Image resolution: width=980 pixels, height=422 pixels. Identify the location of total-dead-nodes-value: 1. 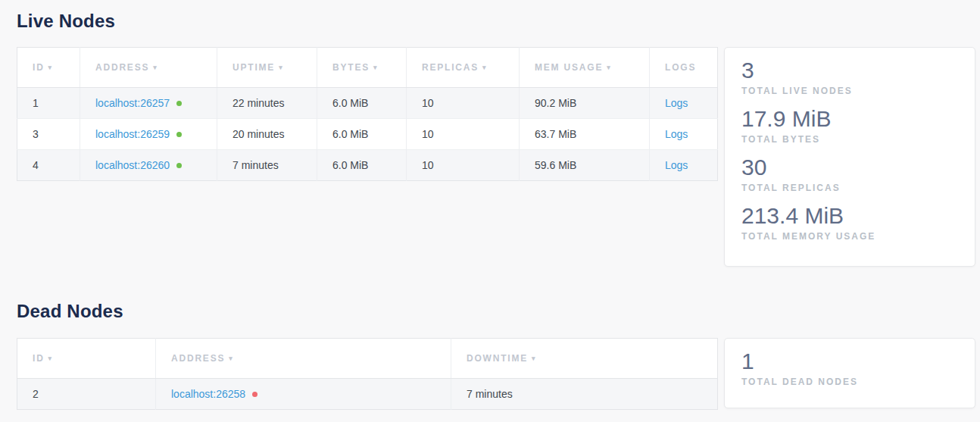
(850, 361).